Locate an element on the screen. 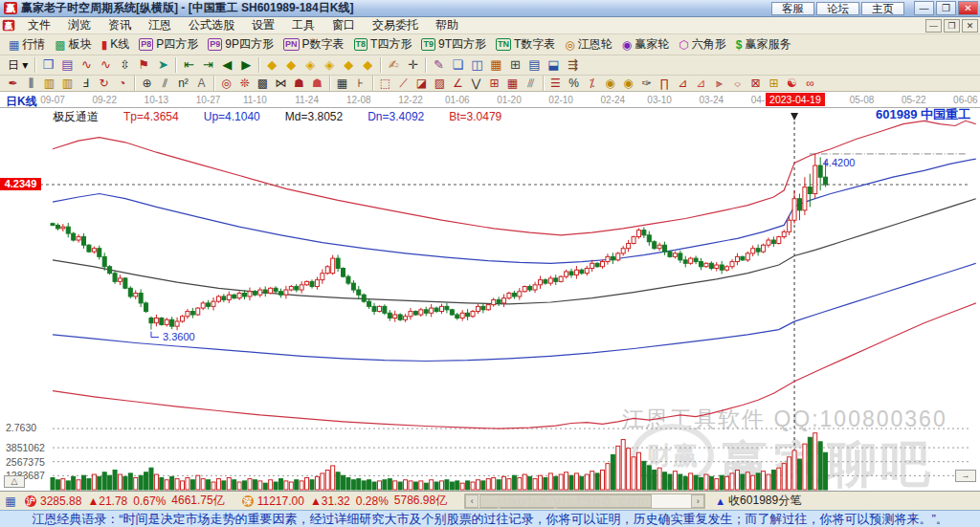 This screenshot has height=527, width=980. circle-grid-icon: ⊕ is located at coordinates (147, 84).